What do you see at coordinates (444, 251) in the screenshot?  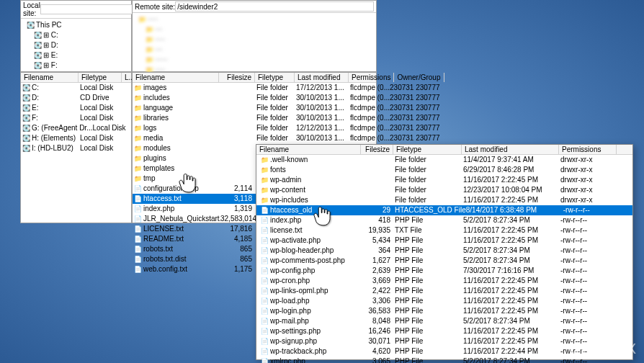 I see `table-row: wp-blog-header.php364PHP File5/2/2017 8:…` at bounding box center [444, 251].